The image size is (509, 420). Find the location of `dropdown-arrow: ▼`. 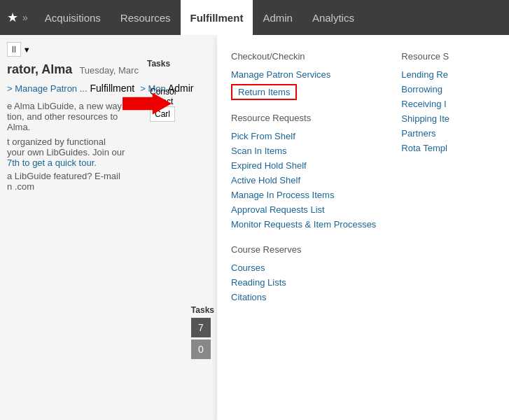

dropdown-arrow: ▼ is located at coordinates (27, 50).